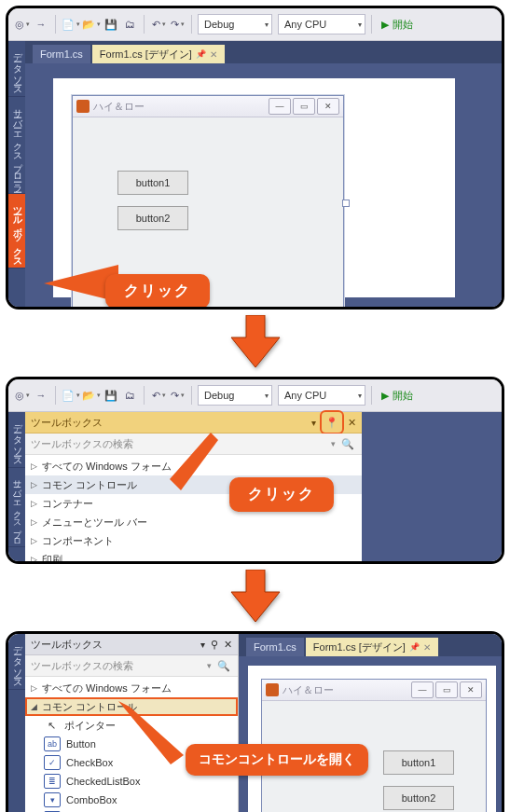  What do you see at coordinates (214, 645) in the screenshot?
I see `pin-icon: ⚲` at bounding box center [214, 645].